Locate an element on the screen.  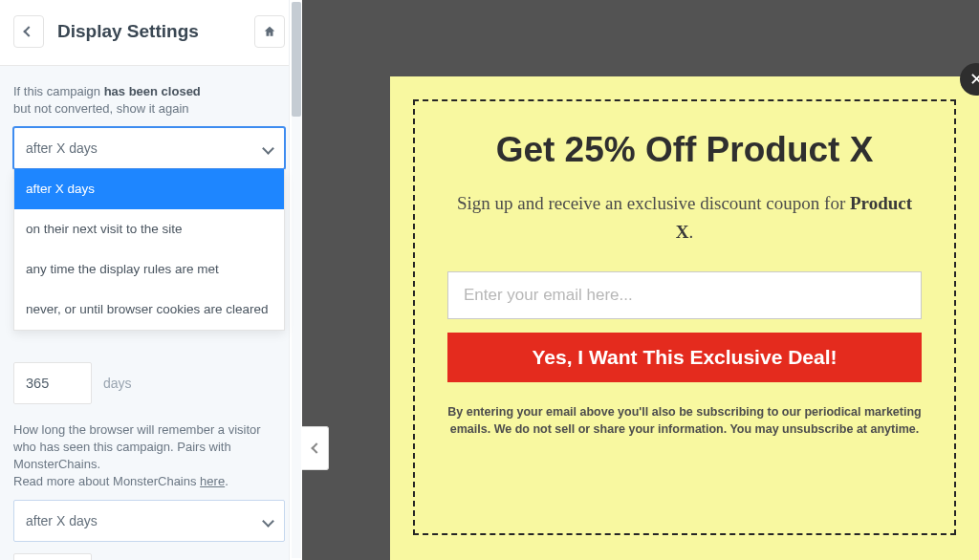
closed-days-input is located at coordinates (53, 383).